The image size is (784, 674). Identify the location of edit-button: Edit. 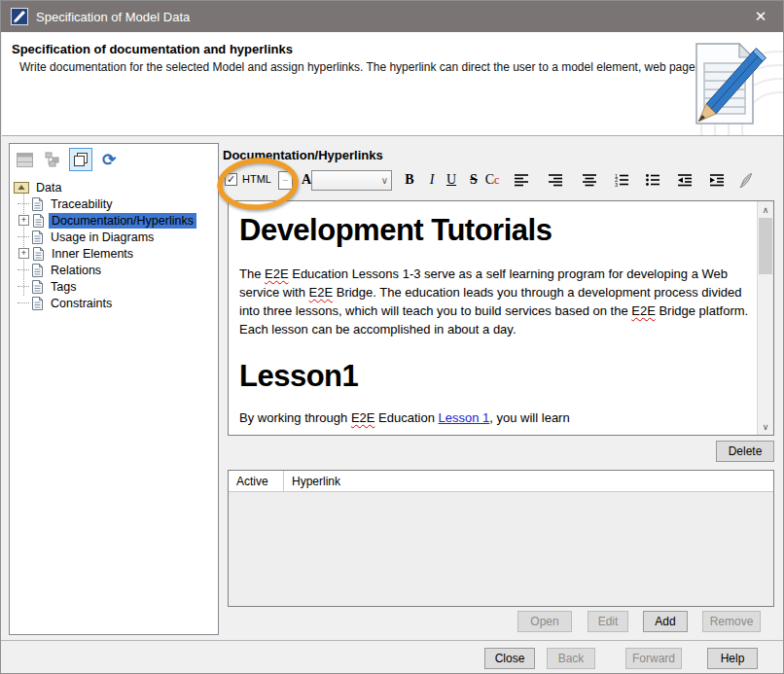
(608, 621).